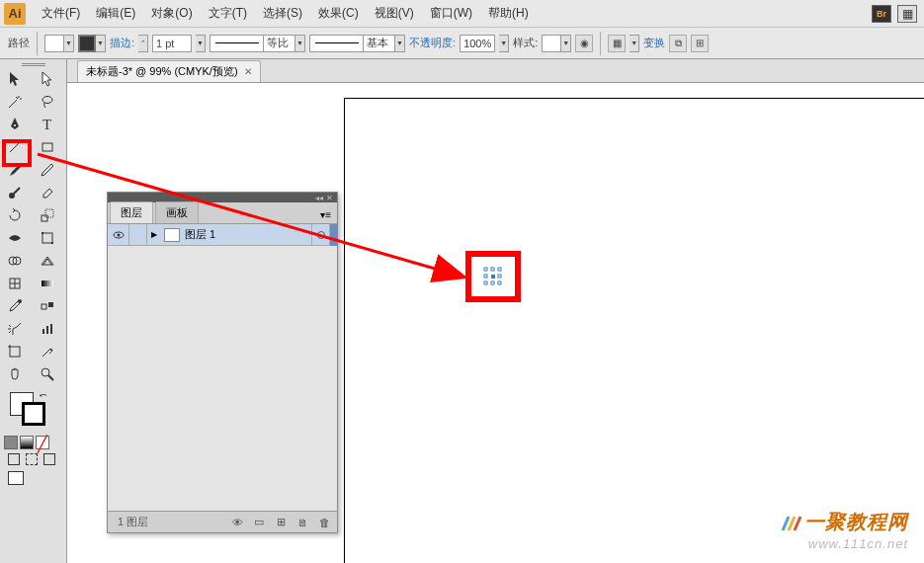  Describe the element at coordinates (15, 261) in the screenshot. I see `shape-builder-tool` at that location.